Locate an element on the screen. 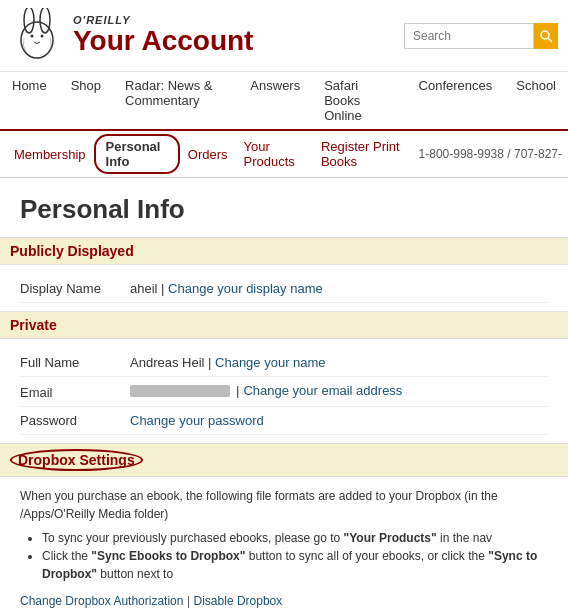 The width and height of the screenshot is (568, 615). field-value-password: Change your password is located at coordinates (197, 420).